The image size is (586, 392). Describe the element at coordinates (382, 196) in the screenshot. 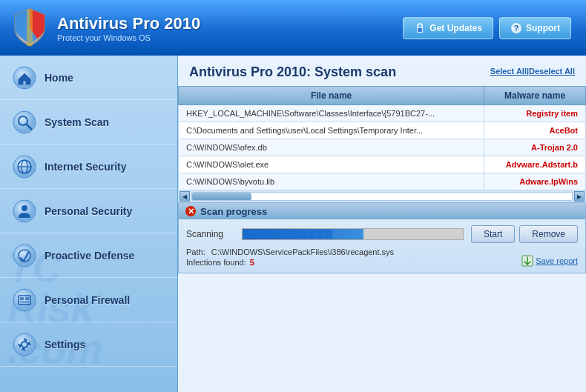

I see `scrollbar-track` at that location.